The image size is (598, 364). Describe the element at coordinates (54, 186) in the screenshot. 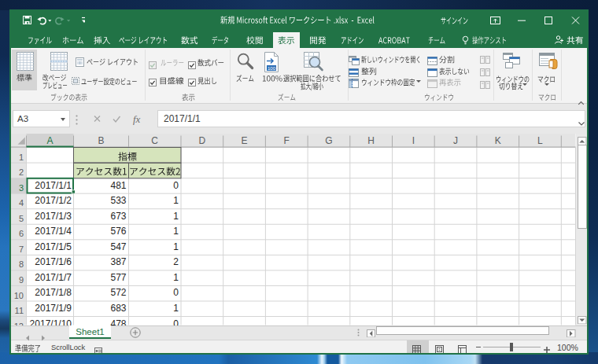

I see `svg-text: 2017/1/1` at that location.